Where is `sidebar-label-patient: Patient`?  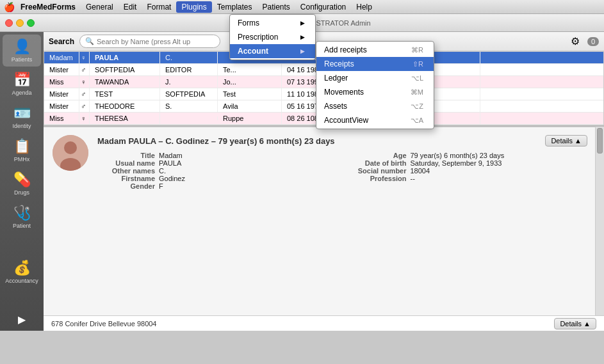
sidebar-label-patient: Patient is located at coordinates (22, 226).